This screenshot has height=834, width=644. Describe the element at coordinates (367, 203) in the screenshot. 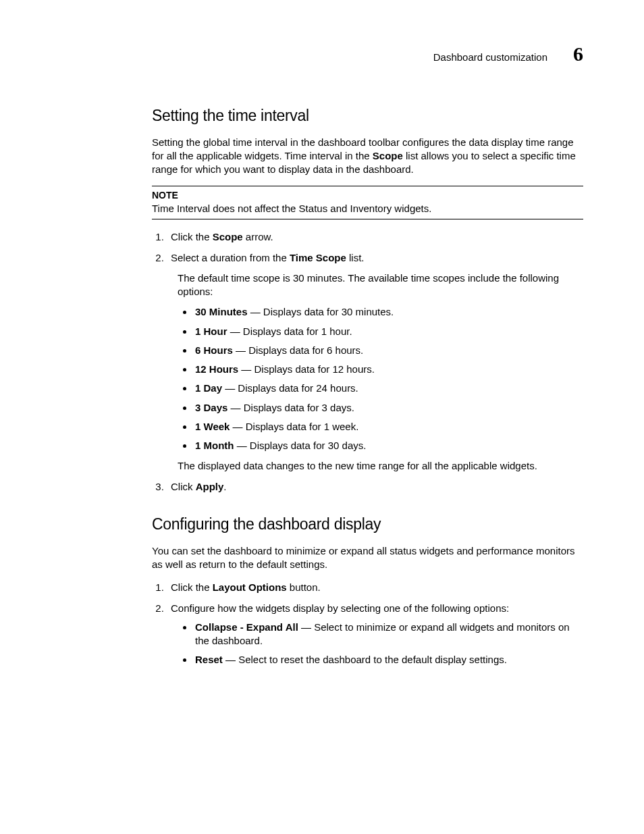

I see `note-box: NOTE Time Interval does not affect the S…` at that location.